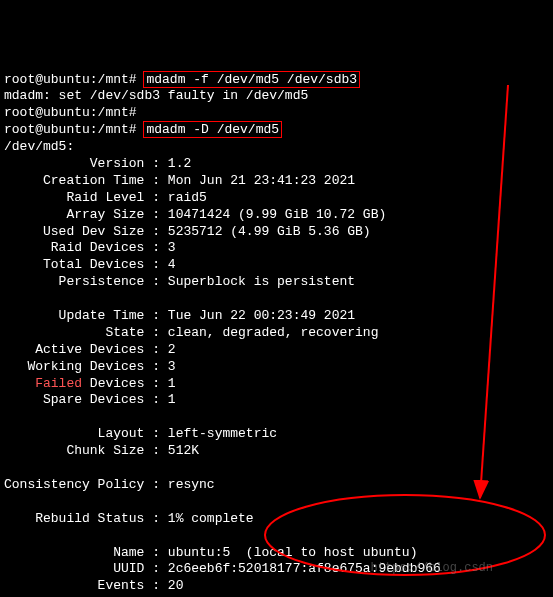  Describe the element at coordinates (94, 586) in the screenshot. I see `output-line: Events : 20` at that location.